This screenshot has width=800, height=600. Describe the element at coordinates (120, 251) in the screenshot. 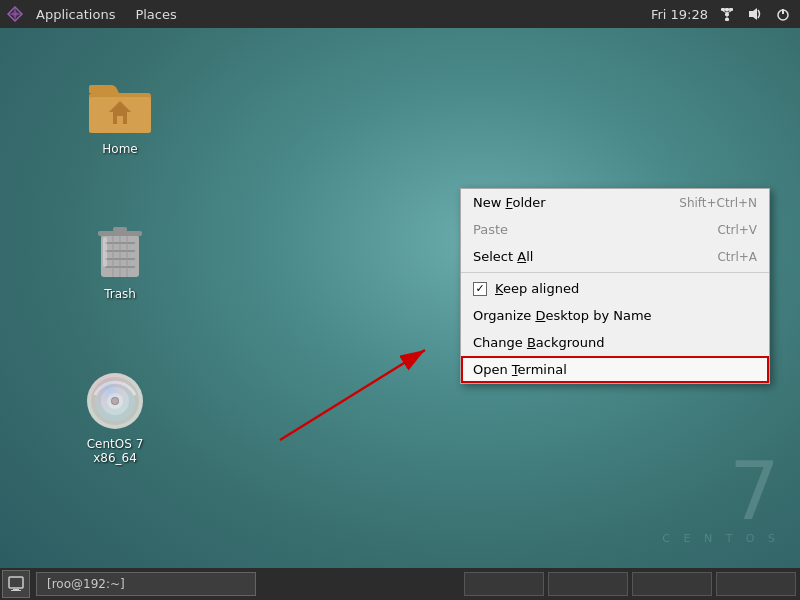

I see `trash-image` at that location.